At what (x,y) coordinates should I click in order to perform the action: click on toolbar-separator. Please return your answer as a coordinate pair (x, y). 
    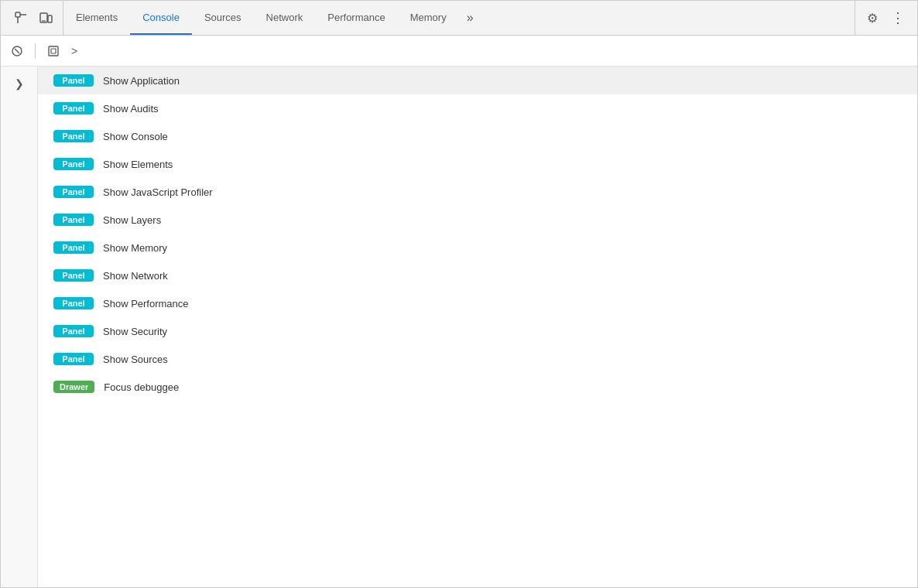
    Looking at the image, I should click on (36, 51).